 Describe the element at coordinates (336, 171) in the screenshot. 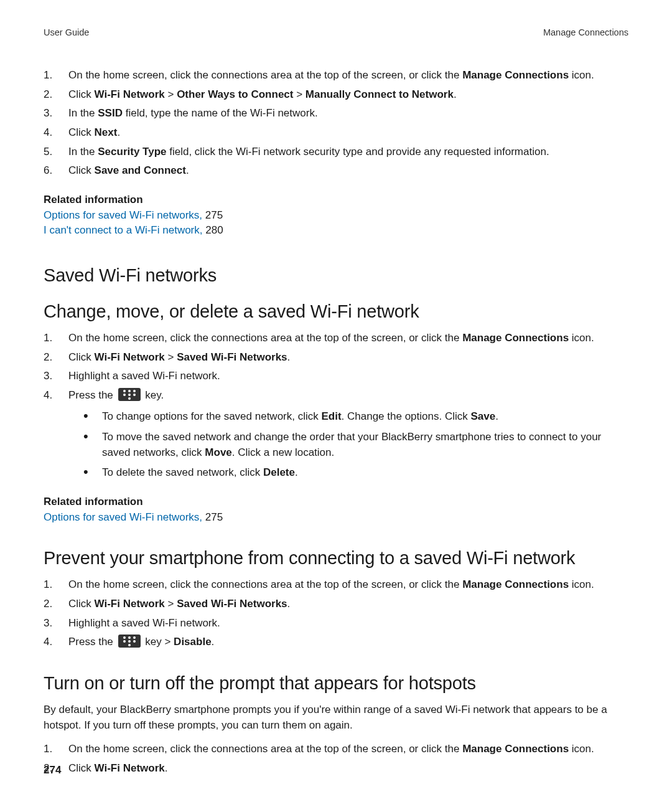

I see `step-item: Click Save and Connect.` at that location.